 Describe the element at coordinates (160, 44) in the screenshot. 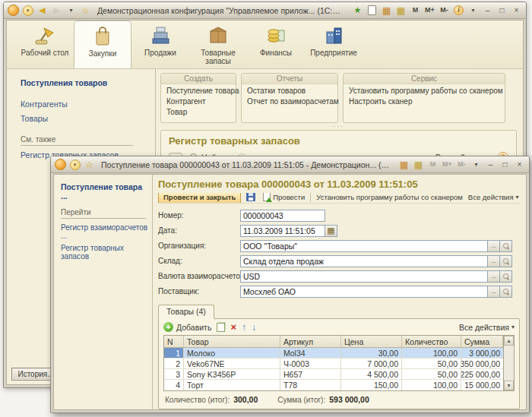

I see `tab-sales: Продажи` at that location.